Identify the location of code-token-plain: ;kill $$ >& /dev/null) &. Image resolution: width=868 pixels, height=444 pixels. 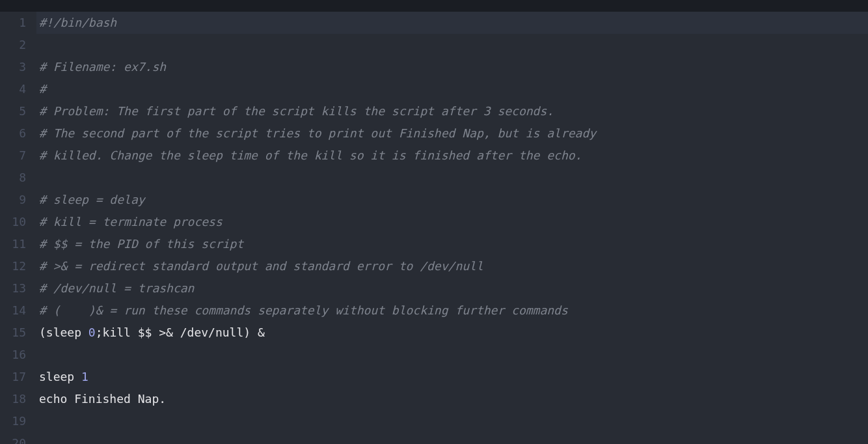
(180, 333).